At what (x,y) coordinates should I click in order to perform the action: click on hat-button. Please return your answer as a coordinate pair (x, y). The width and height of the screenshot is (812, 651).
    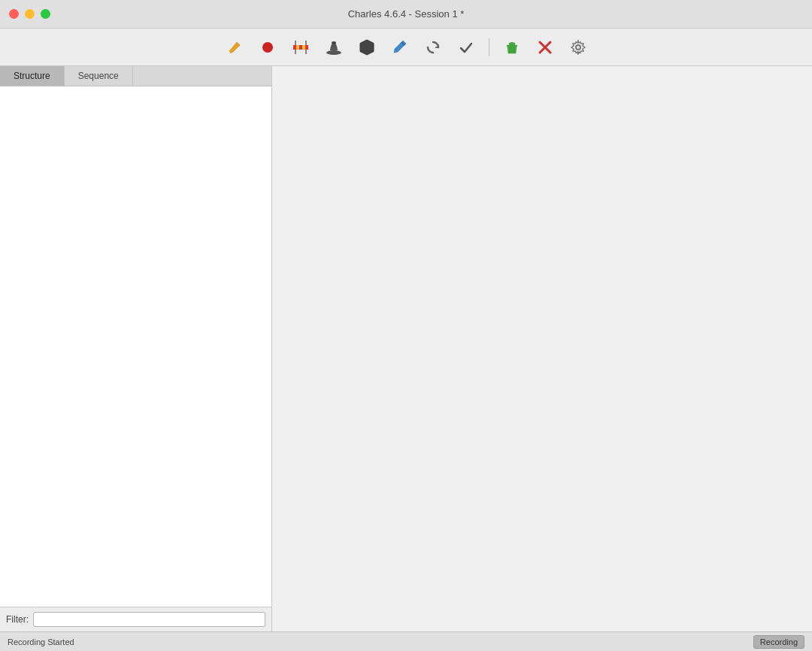
    Looking at the image, I should click on (334, 47).